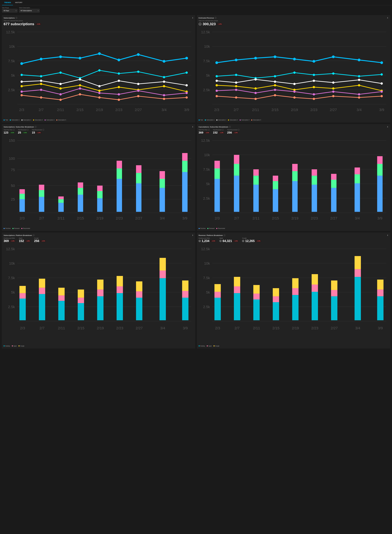 The image size is (392, 534). I want to click on rev-apple-badge: ↓ 2.3%, so click(236, 241).